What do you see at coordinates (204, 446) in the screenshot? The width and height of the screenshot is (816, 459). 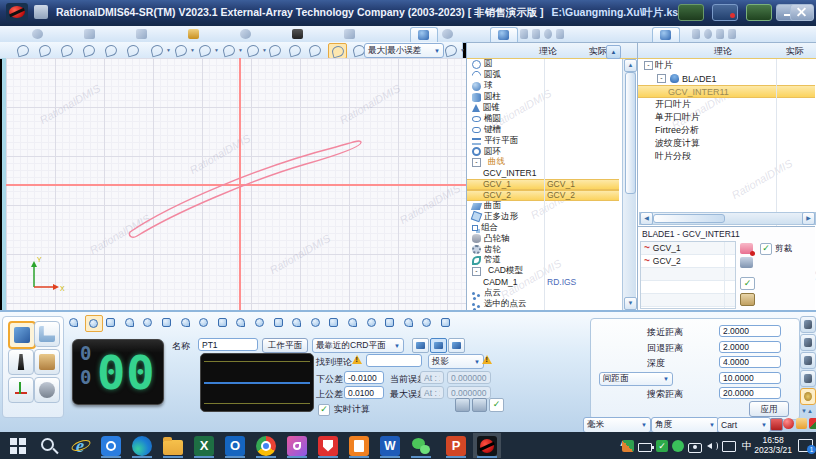 I see `app-excel` at bounding box center [204, 446].